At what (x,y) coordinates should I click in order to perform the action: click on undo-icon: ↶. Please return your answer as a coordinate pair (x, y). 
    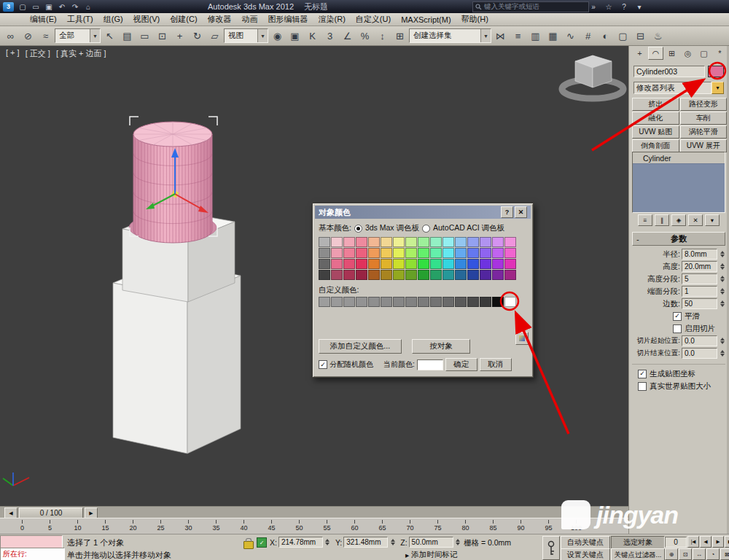
    Looking at the image, I should click on (62, 7).